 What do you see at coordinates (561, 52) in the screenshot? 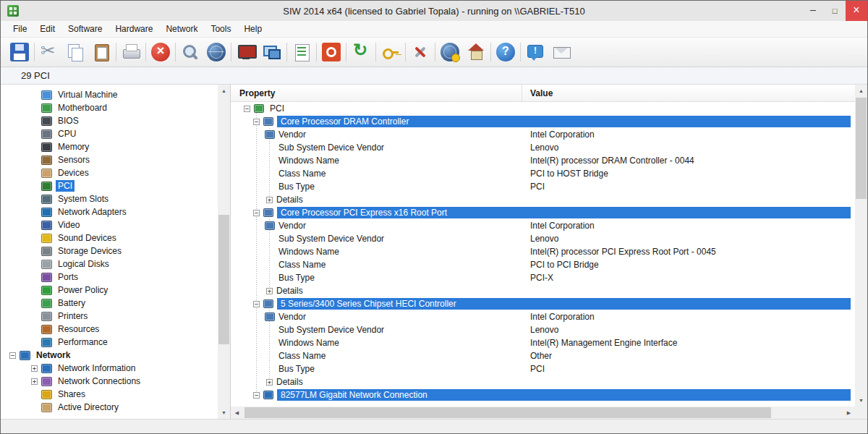
I see `email-button` at bounding box center [561, 52].